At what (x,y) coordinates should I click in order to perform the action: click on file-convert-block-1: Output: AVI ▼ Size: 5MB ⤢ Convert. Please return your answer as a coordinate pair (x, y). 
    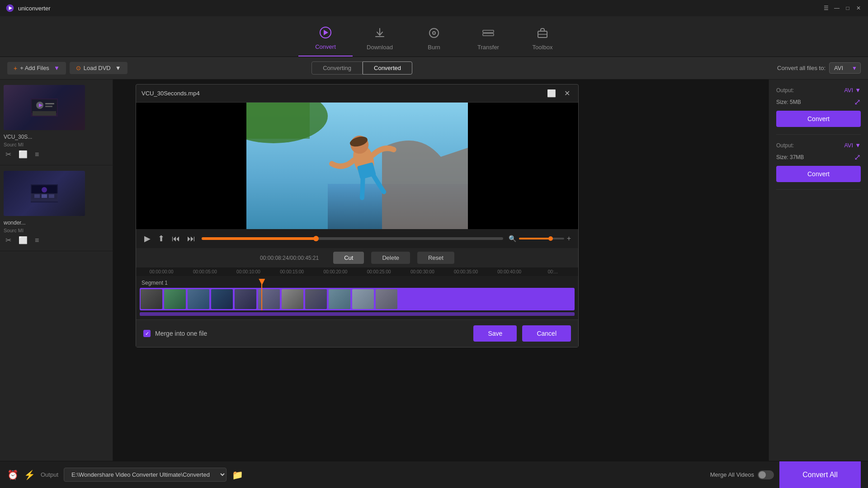
    Looking at the image, I should click on (818, 111).